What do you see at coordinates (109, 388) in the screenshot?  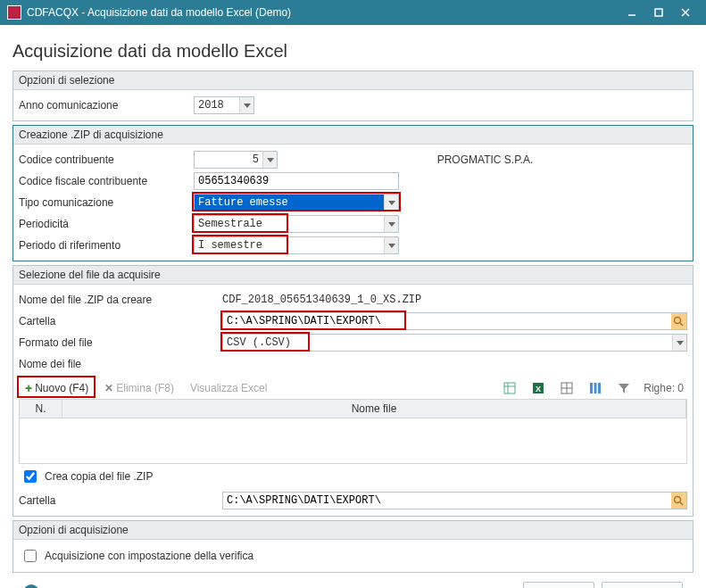 I see `delete-icon: ✕` at bounding box center [109, 388].